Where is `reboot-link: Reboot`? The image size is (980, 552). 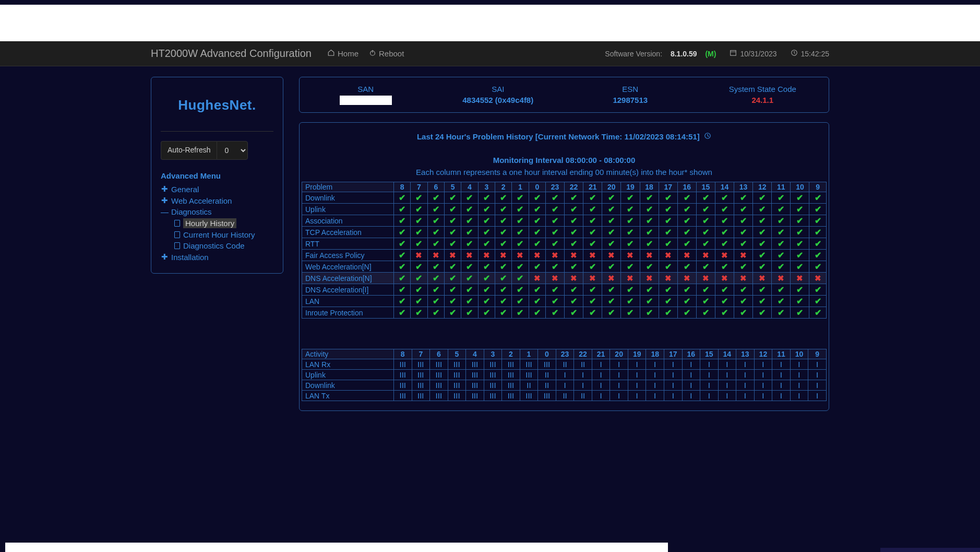
reboot-link: Reboot is located at coordinates (386, 53).